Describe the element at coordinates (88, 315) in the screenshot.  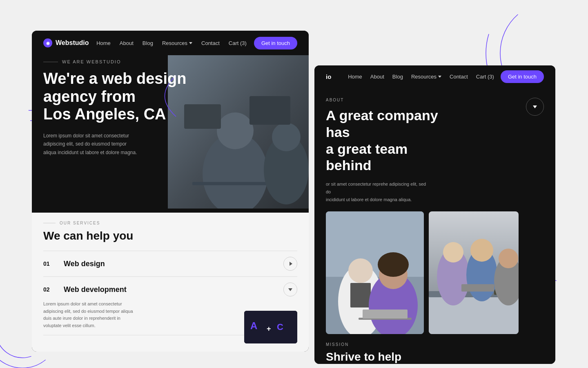
I see `service-webdev-desc: Lorem ipsum dolor sit amet consectetur a…` at that location.